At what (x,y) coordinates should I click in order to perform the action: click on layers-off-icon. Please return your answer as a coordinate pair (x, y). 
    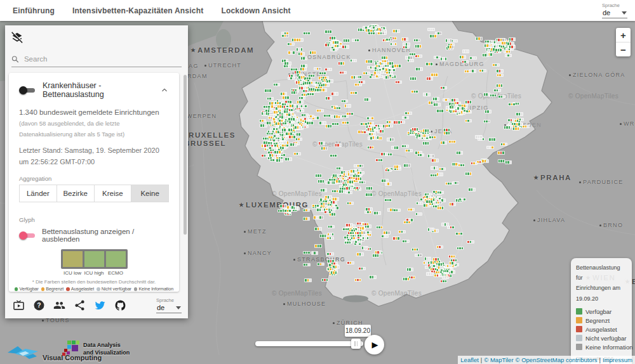
    Looking at the image, I should click on (17, 37).